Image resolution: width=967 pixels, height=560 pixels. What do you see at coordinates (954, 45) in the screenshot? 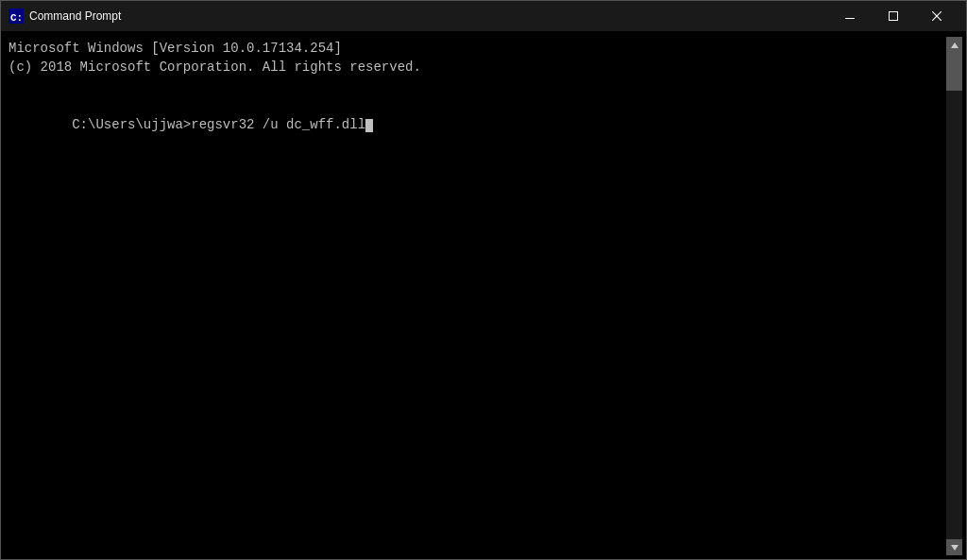
I see `scrollbar-up-button` at bounding box center [954, 45].